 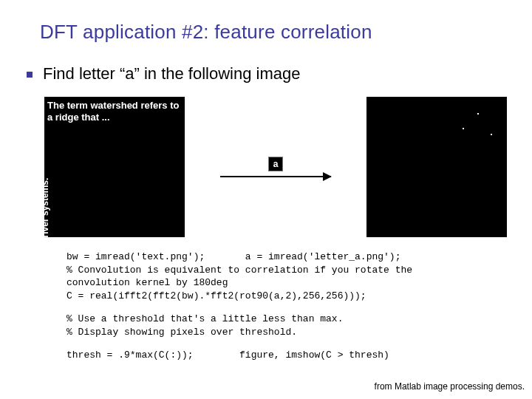 What do you see at coordinates (276, 167) in the screenshot?
I see `arrow-area: a` at bounding box center [276, 167].